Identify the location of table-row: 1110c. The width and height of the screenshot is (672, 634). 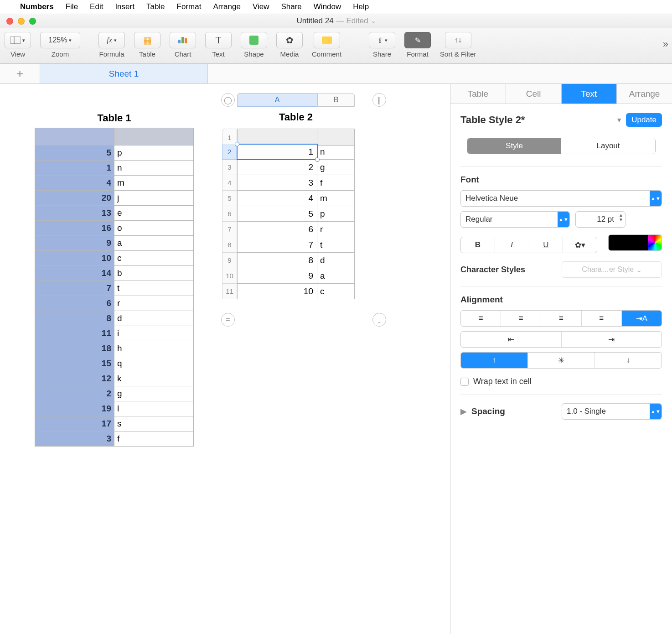
(288, 291).